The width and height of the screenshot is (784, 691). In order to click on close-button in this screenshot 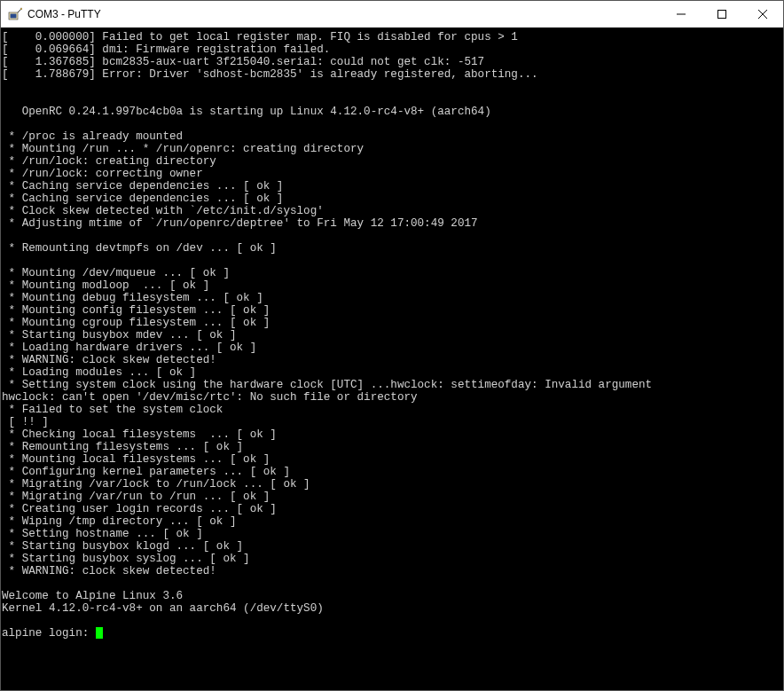, I will do `click(763, 14)`.